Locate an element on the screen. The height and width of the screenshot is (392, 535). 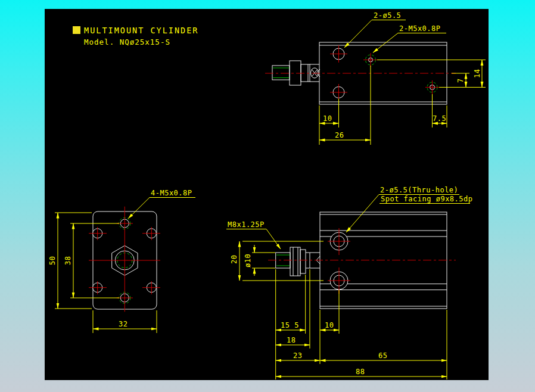
label-front-taps: 4-M5x0.8P is located at coordinates (172, 193).